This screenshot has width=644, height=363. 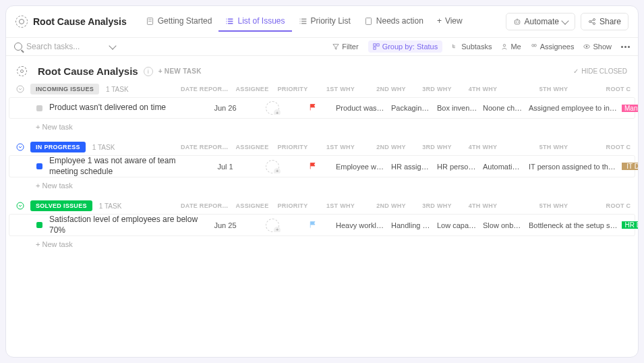 What do you see at coordinates (58, 147) in the screenshot?
I see `status-pill: IN PROGRESS` at bounding box center [58, 147].